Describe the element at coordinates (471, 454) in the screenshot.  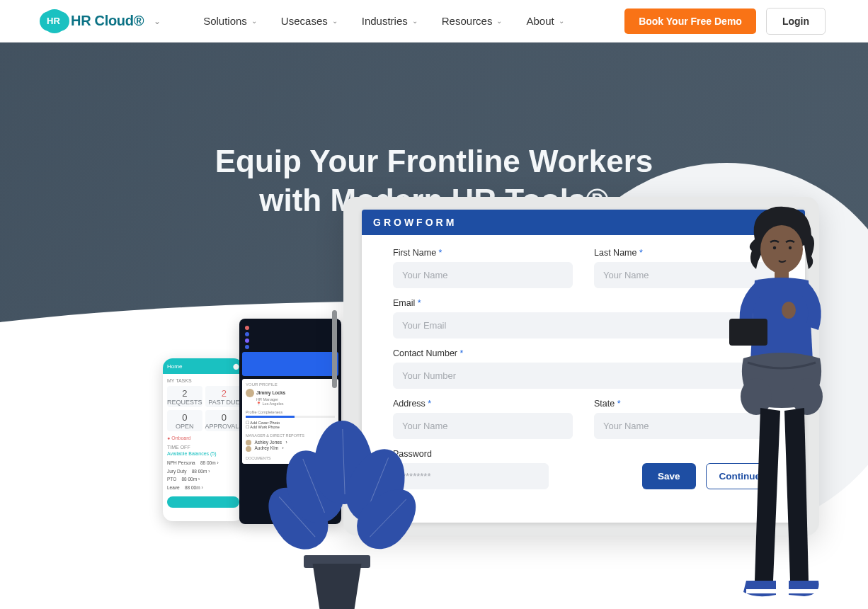
I see `password-label: Password` at that location.